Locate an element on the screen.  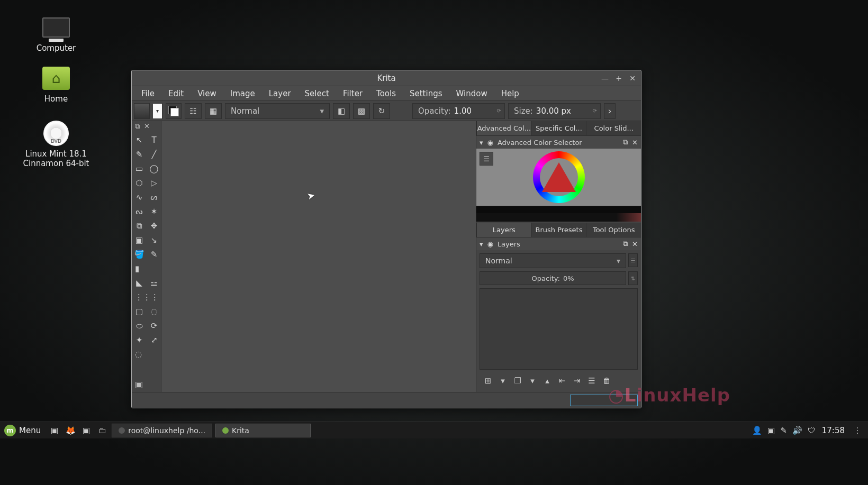
ellipse-select-tool: ◌ is located at coordinates (154, 311).